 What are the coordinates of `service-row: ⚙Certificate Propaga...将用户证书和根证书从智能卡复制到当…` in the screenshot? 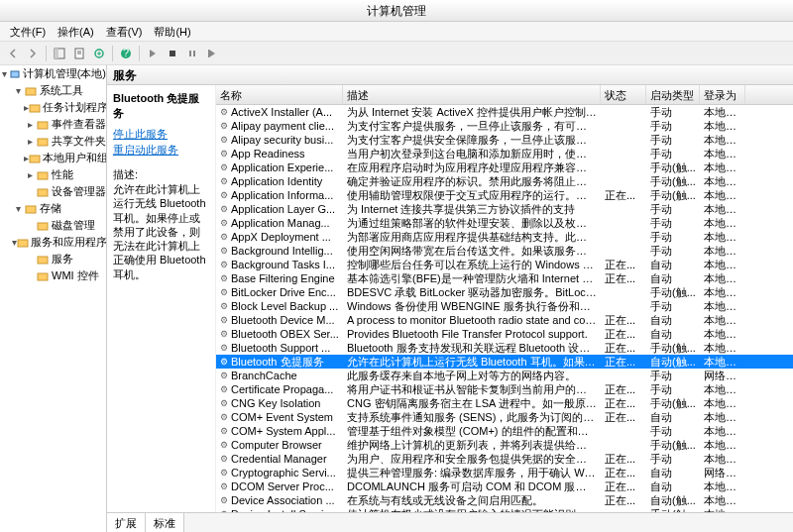 It's located at (505, 389).